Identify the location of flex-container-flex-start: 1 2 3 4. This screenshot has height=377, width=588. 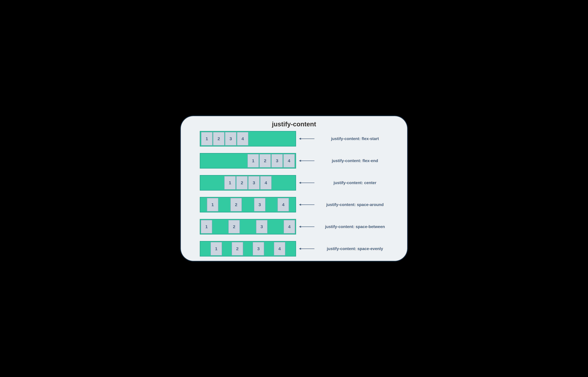
(248, 139).